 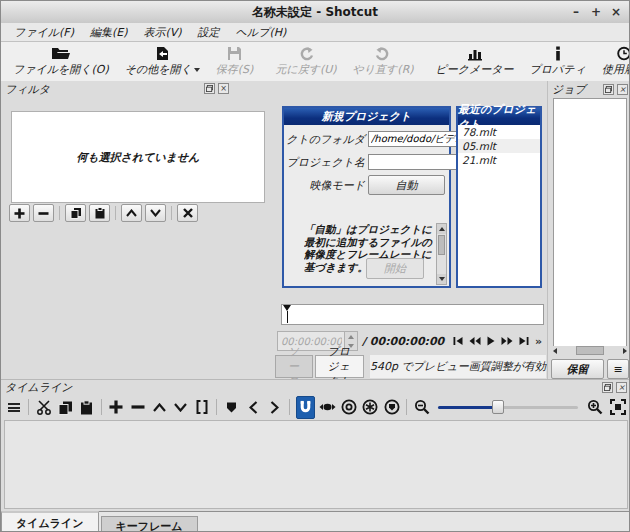 I want to click on player-tab-bar: ソース プロジェクト 540p でプレビュー画質調整が有効, so click(x=410, y=366).